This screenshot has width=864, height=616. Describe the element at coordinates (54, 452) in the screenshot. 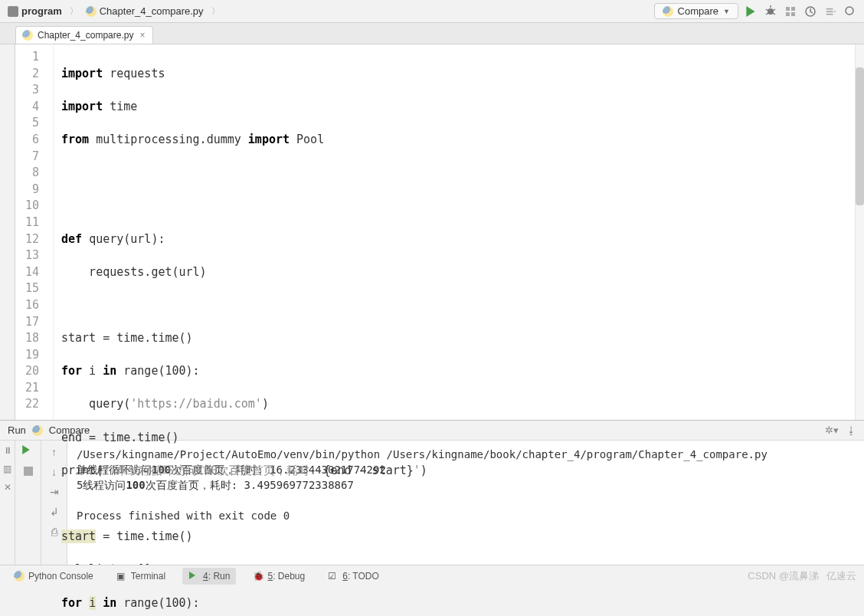

I see `up-stack-icon: ↑` at that location.